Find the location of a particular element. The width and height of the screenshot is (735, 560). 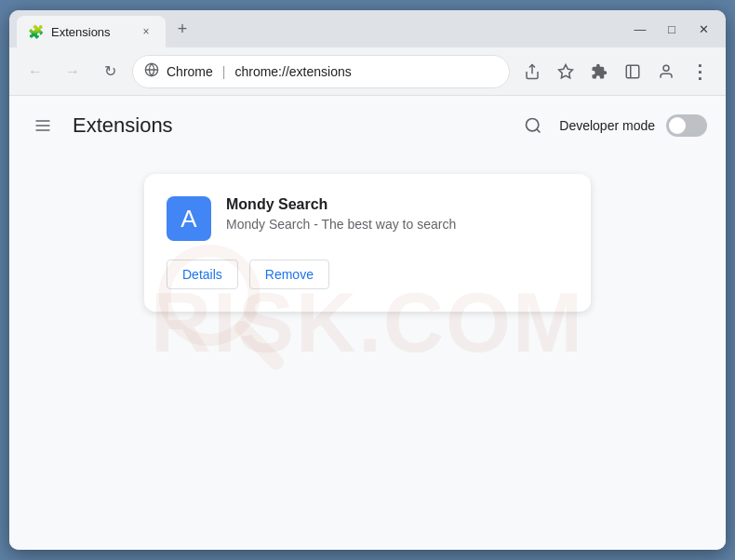

extension-name: Mondy Search is located at coordinates (397, 205).